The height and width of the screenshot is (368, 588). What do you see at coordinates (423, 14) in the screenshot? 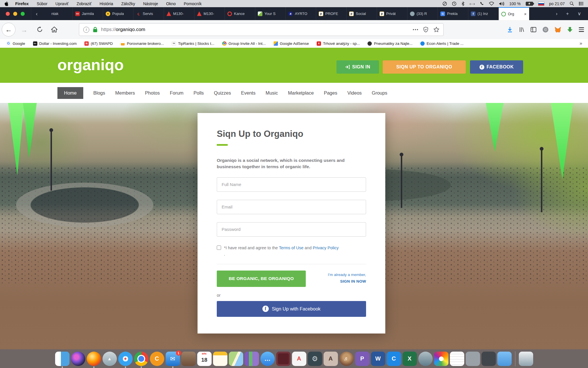
I see `browser-tab: (33) R` at bounding box center [423, 14].